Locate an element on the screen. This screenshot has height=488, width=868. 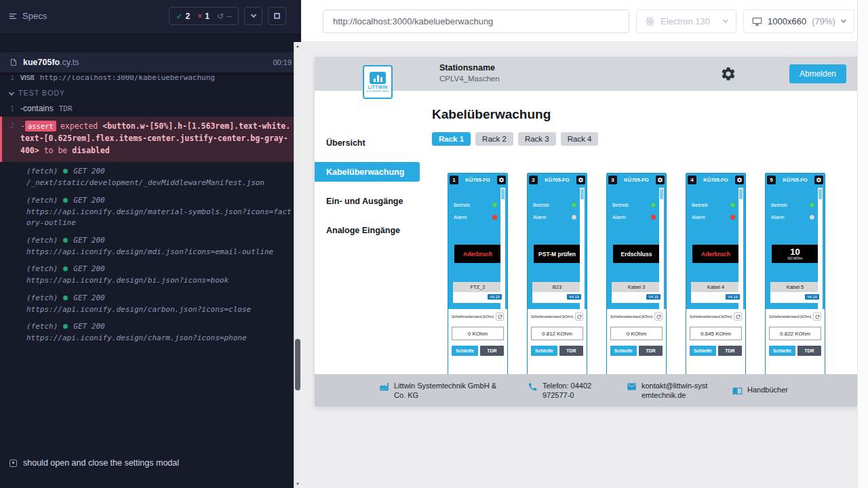
assert-to-be: to be is located at coordinates (56, 150).